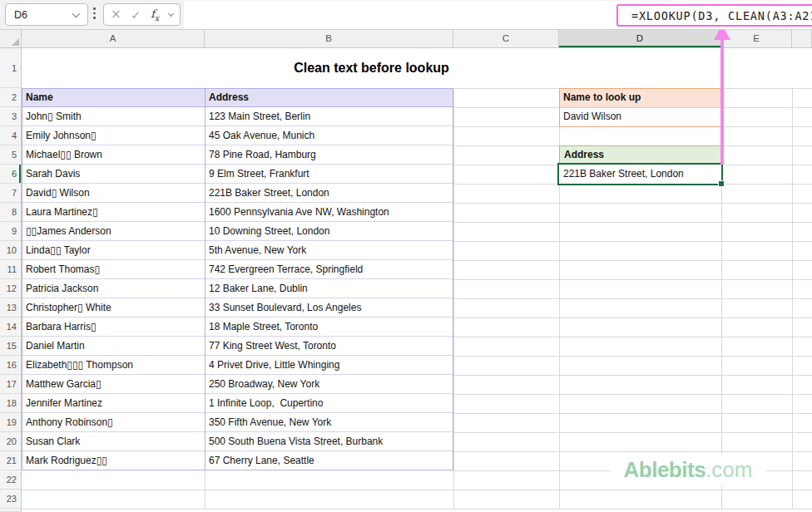  I want to click on column-header-B: B, so click(329, 39).